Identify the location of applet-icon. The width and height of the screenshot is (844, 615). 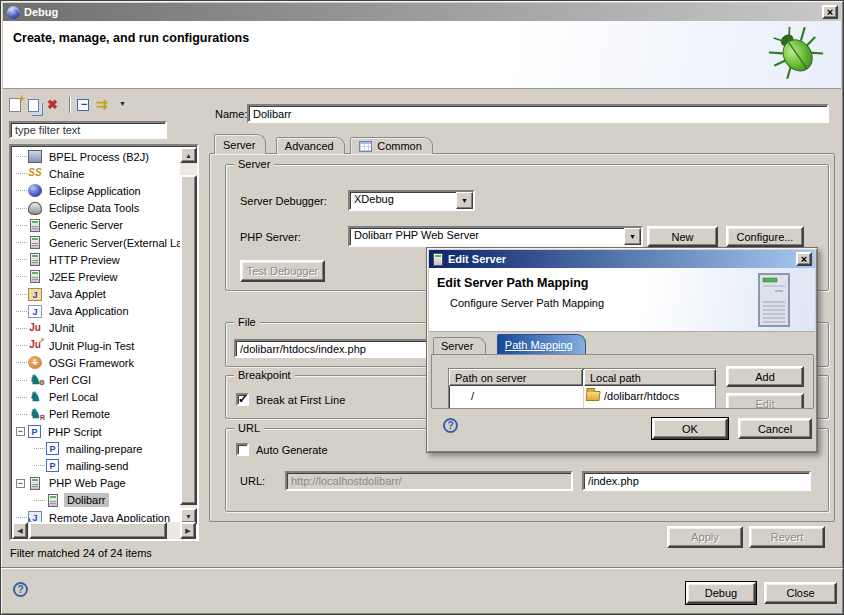
(35, 294).